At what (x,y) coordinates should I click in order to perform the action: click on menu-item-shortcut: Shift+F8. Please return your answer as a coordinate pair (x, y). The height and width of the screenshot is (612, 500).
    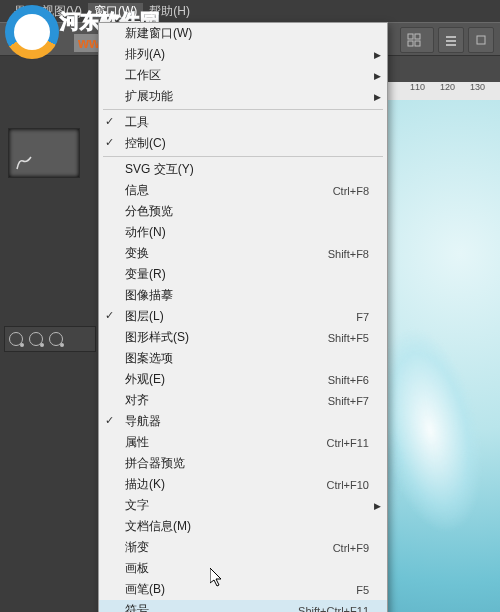
    Looking at the image, I should click on (348, 254).